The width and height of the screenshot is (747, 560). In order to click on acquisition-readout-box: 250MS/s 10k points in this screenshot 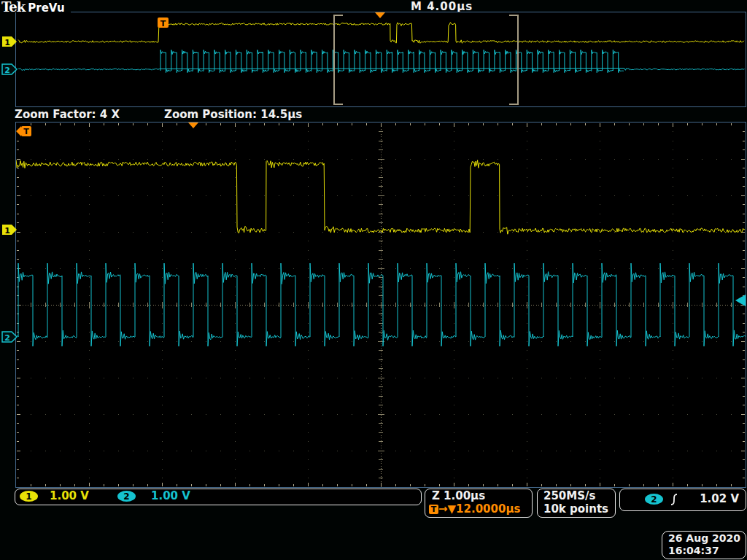, I will do `click(576, 503)`.